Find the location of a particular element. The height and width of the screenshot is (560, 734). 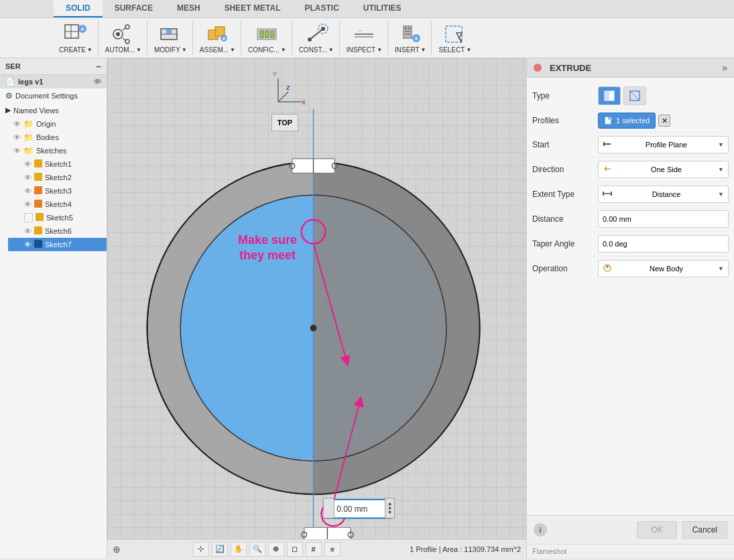

direction-icon is located at coordinates (607, 169).